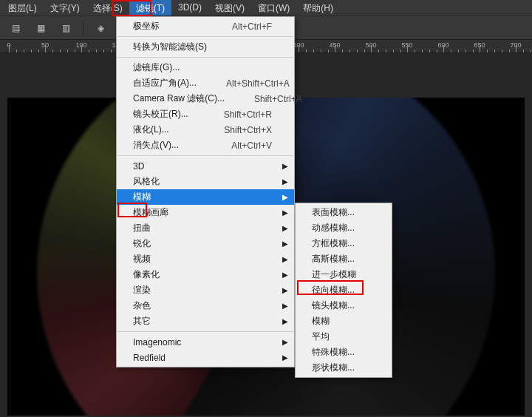 The height and width of the screenshot is (417, 532). I want to click on blur-submenu-item: 高斯模糊..., so click(344, 259).